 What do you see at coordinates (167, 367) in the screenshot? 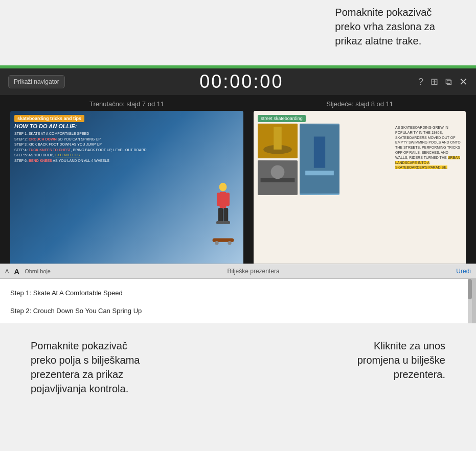
I see `bottom-left-annotation: Pomaknite pokazivač preko polja s bilješ…` at bounding box center [167, 367].